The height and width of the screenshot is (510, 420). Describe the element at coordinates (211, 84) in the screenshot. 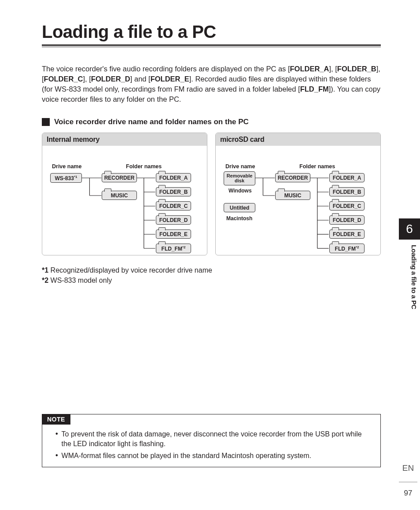

I see `intro-paragraph: The voice recorder's five audio recordin…` at that location.